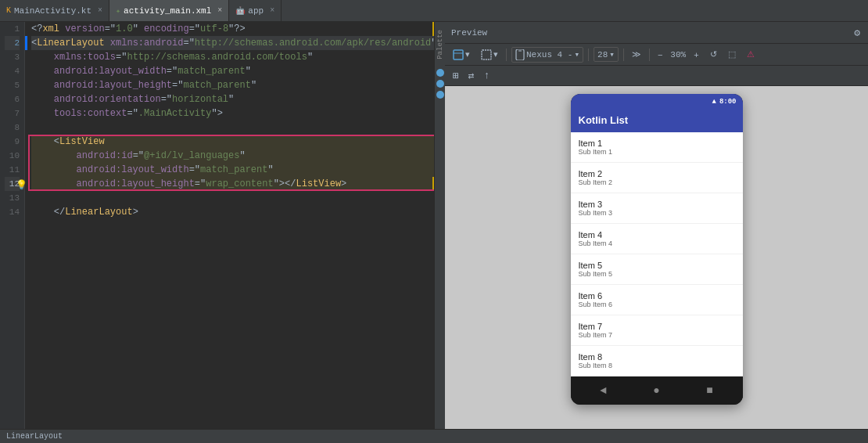 This screenshot has width=868, height=443. What do you see at coordinates (233, 29) in the screenshot?
I see `code-line-1: <?xml version="1.0" encoding="utf-8"?>` at bounding box center [233, 29].